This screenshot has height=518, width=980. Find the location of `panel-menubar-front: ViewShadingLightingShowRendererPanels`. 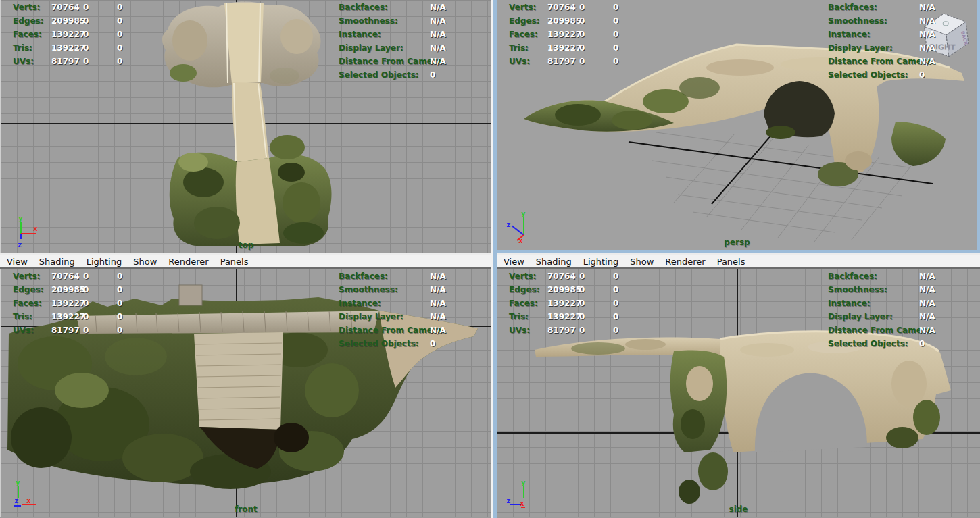

panel-menubar-front: ViewShadingLightingShowRendererPanels is located at coordinates (246, 262).